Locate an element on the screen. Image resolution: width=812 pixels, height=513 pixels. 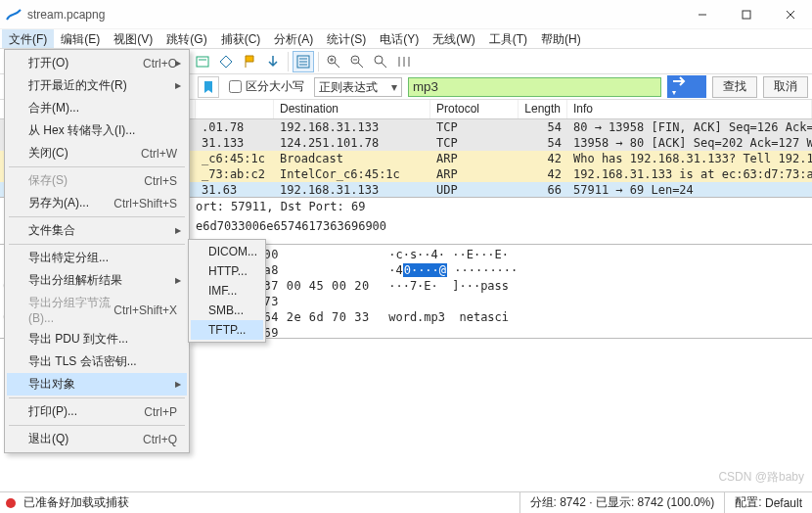
file-menu-item: 打印(P)...Ctrl+P is located at coordinates (97, 411).